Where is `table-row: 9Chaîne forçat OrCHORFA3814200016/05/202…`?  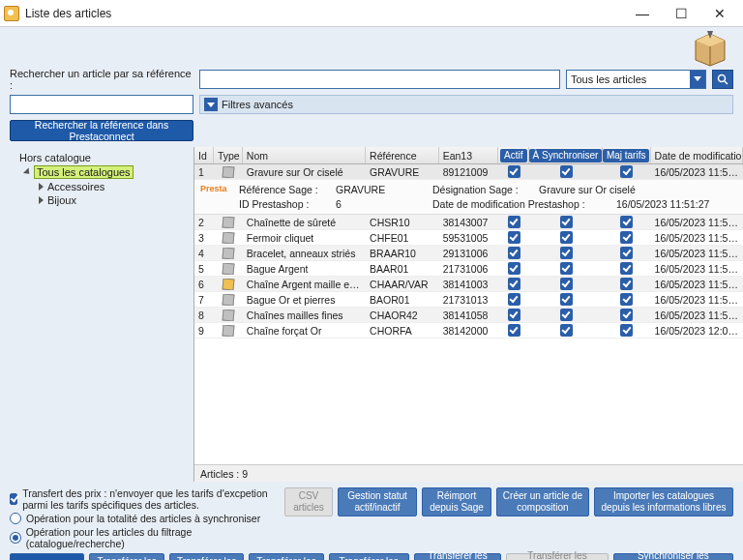
table-row: 9Chaîne forçat OrCHORFA3814200016/05/202… is located at coordinates (468, 331).